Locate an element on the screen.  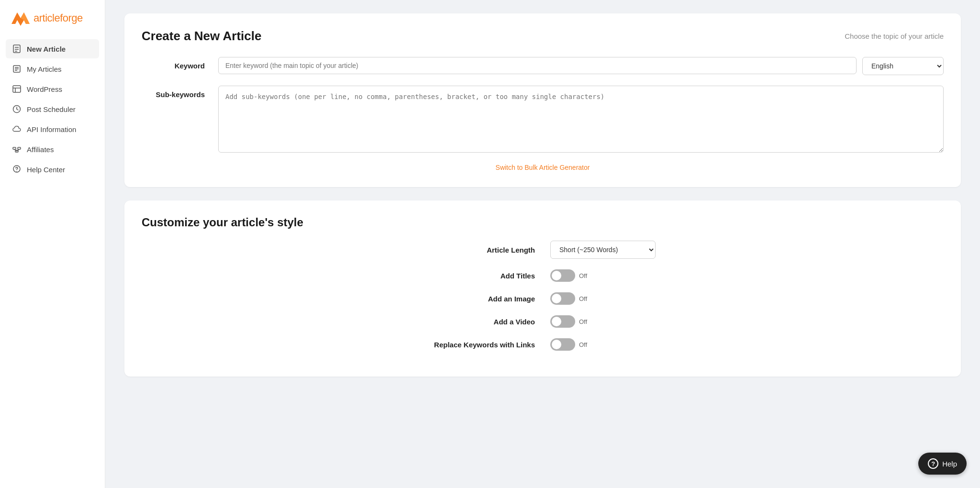
article-length-label: Article Length is located at coordinates (482, 250).